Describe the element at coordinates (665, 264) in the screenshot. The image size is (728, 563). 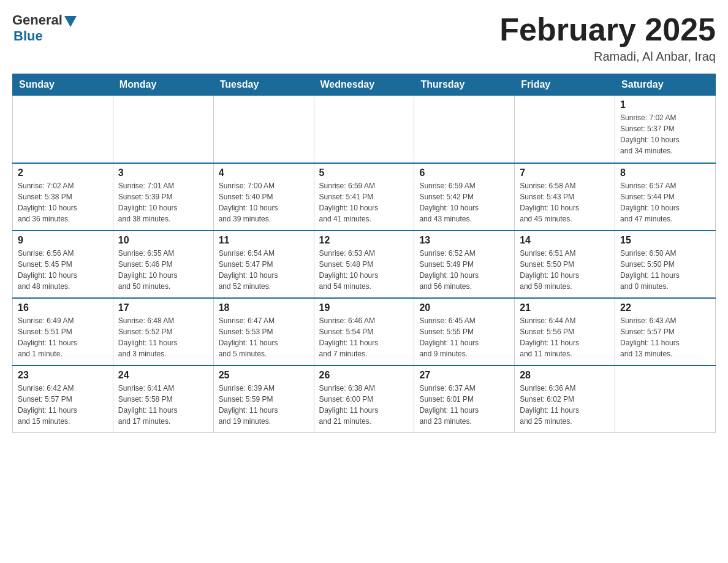
I see `calendar-day-cell: 15Sunrise: 6:50 AM Sunset: 5:50 PM Dayli…` at that location.